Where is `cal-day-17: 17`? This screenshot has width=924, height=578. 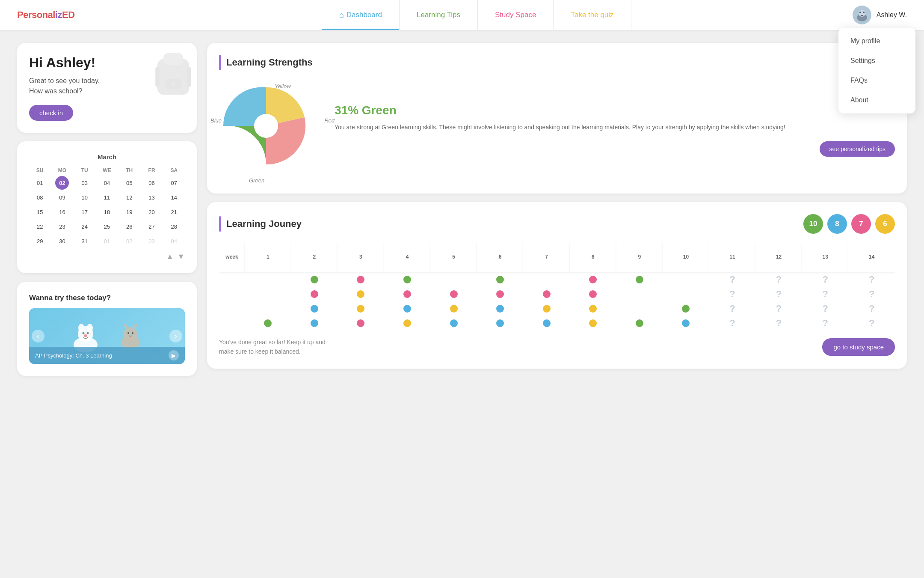
cal-day-17: 17 is located at coordinates (85, 212).